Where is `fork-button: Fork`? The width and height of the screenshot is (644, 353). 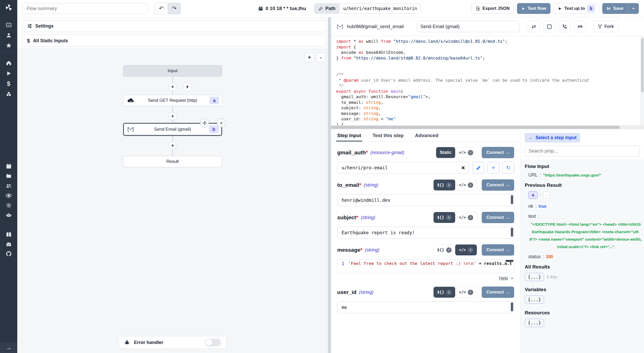
fork-button: Fork is located at coordinates (606, 27).